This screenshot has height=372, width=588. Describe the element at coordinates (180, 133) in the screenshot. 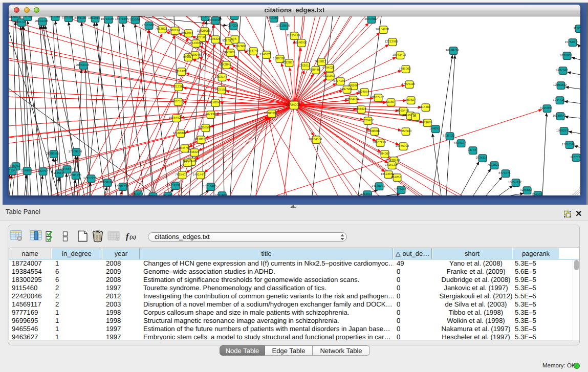

I see `svg-text: 19166822` at that location.